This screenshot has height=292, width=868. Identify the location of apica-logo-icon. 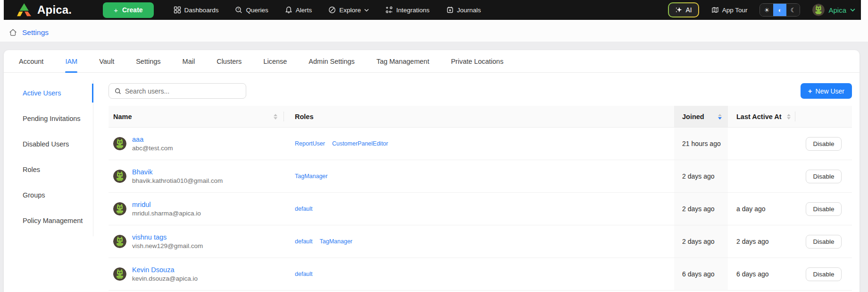
(25, 10).